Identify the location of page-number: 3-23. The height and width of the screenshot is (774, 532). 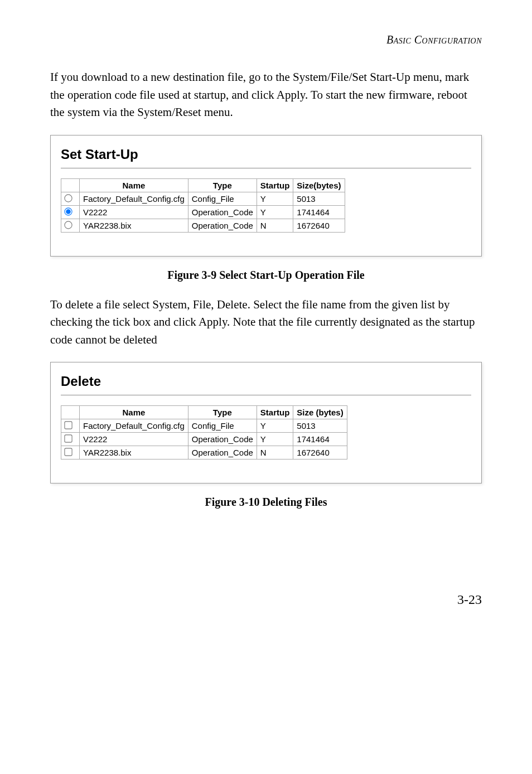
(266, 600).